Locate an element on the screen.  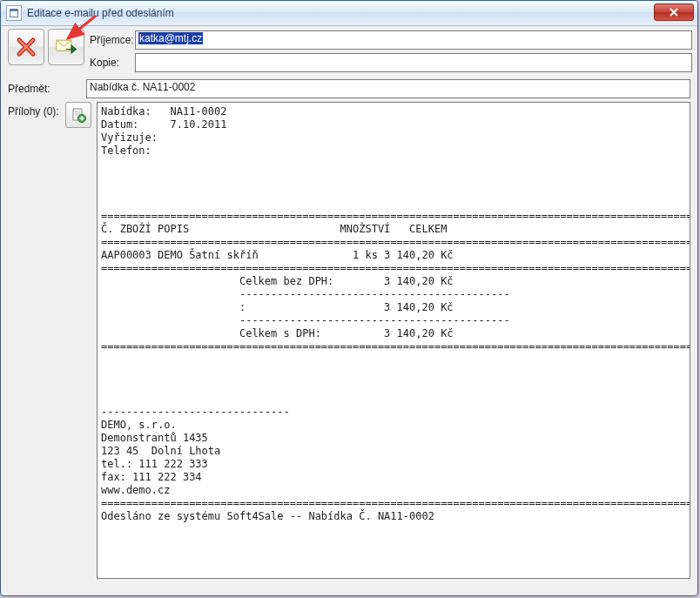
recipient-input: katka@mtj.cz is located at coordinates (414, 40).